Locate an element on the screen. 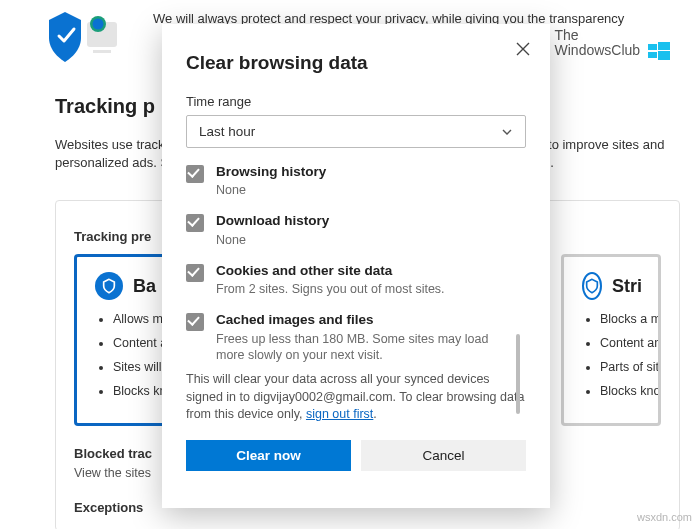 Image resolution: width=700 pixels, height=529 pixels. sync-note: This will clear your data across all you… is located at coordinates (356, 398).